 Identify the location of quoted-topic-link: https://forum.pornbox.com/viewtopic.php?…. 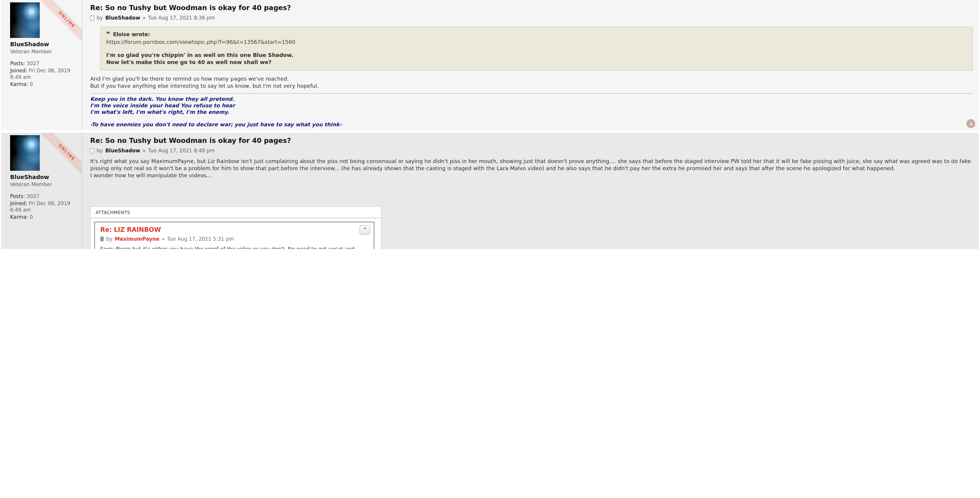
(201, 43).